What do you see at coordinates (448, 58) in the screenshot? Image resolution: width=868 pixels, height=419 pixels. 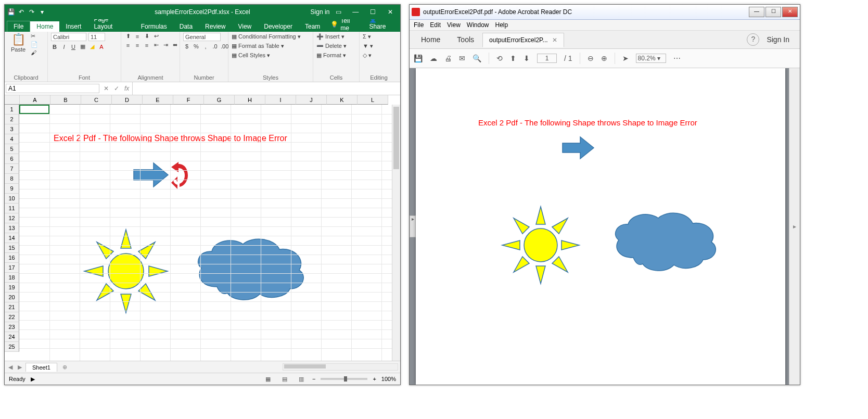 I see `print-icon: 🖨` at bounding box center [448, 58].